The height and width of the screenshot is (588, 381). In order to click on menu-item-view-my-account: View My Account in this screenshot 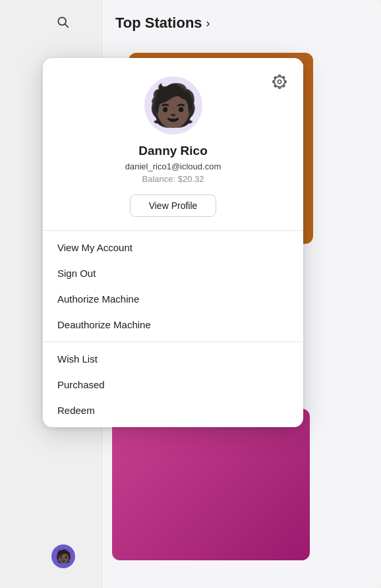, I will do `click(173, 248)`.